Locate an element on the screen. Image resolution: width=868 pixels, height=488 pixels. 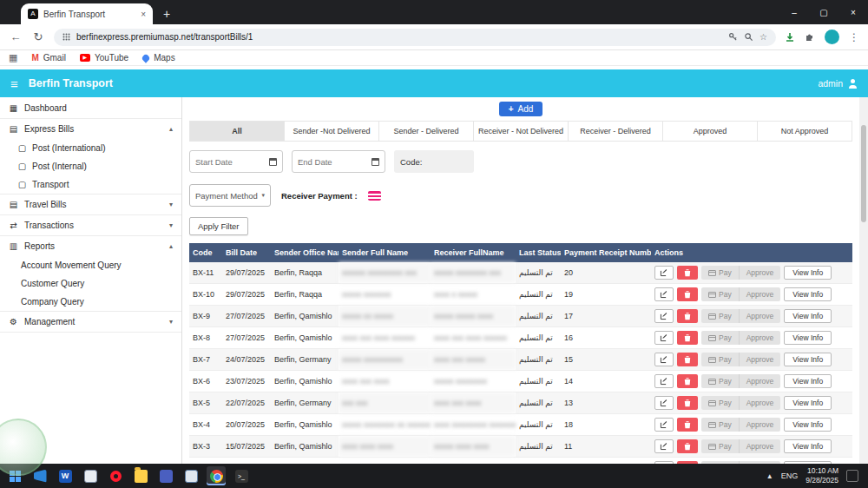
notification-icon is located at coordinates (852, 476).